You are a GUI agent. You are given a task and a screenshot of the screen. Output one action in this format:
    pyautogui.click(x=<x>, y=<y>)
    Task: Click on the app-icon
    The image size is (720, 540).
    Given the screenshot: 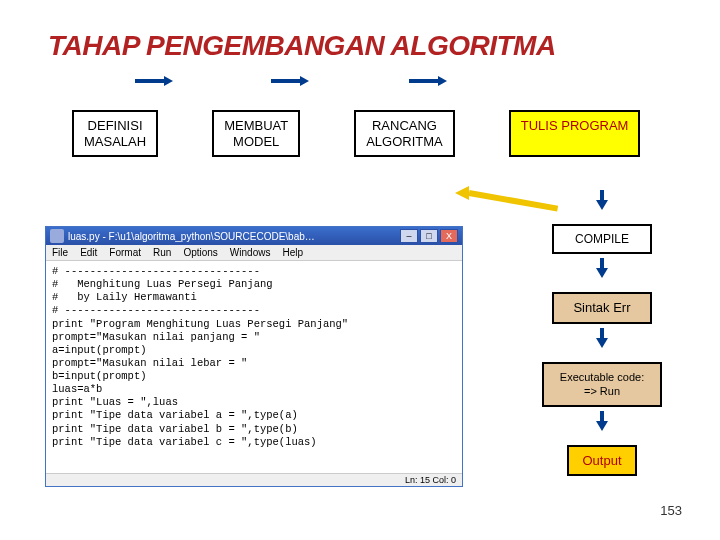 What is the action you would take?
    pyautogui.click(x=57, y=236)
    